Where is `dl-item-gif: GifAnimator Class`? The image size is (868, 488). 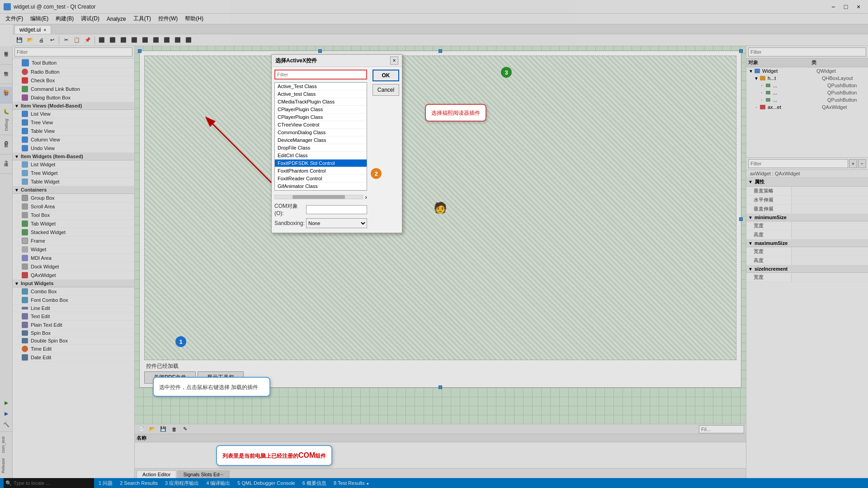 dl-item-gif: GifAnimator Class is located at coordinates (321, 186).